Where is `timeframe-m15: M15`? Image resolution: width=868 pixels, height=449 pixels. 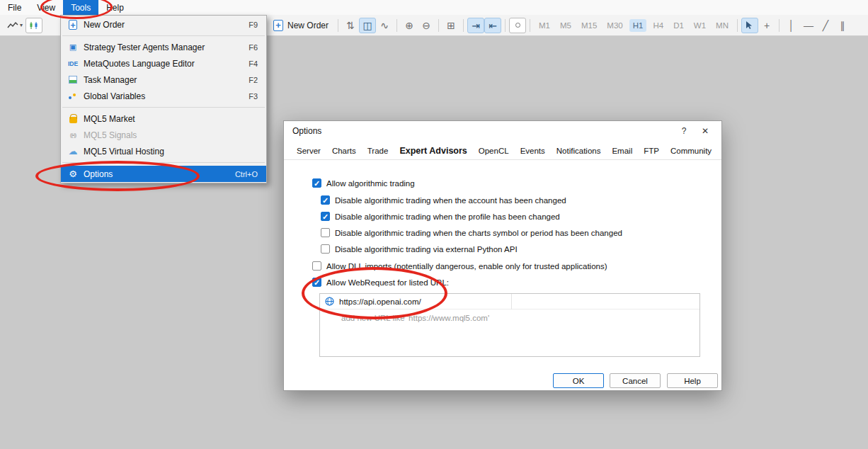 timeframe-m15: M15 is located at coordinates (589, 25).